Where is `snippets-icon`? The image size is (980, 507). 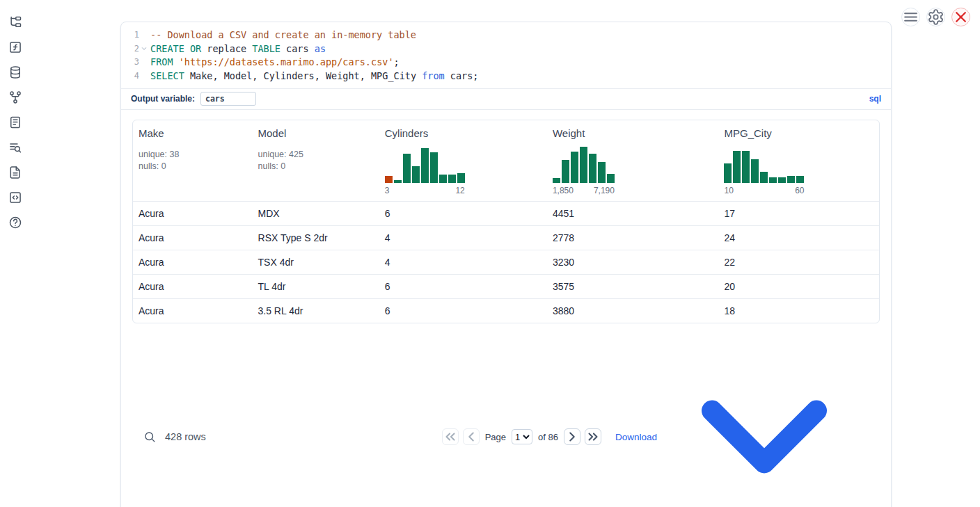 snippets-icon is located at coordinates (15, 198).